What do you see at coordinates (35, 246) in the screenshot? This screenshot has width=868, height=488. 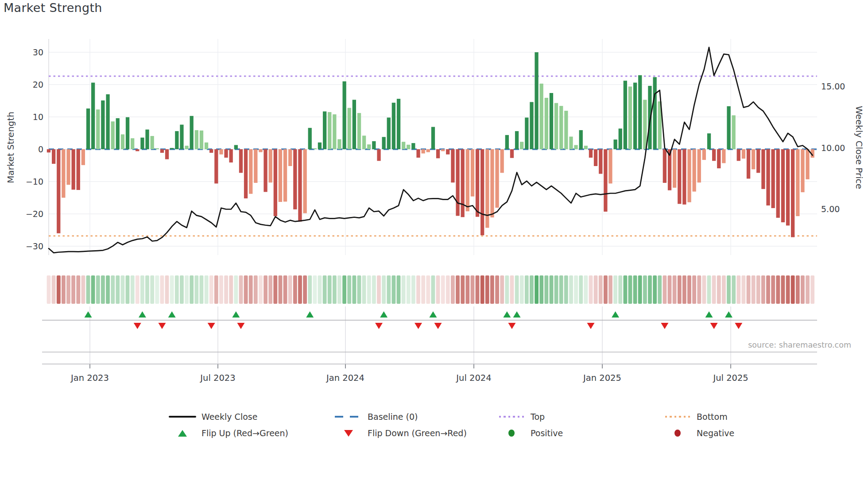 I see `y-left-tick: −30` at bounding box center [35, 246].